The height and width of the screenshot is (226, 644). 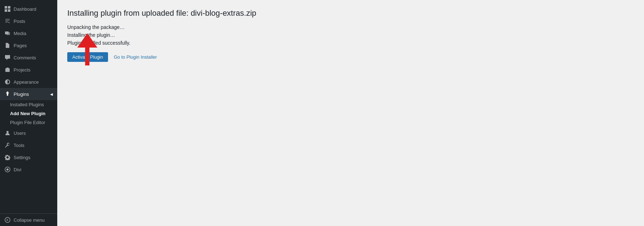 What do you see at coordinates (20, 46) in the screenshot?
I see `sidebar-item-label: Pages` at bounding box center [20, 46].